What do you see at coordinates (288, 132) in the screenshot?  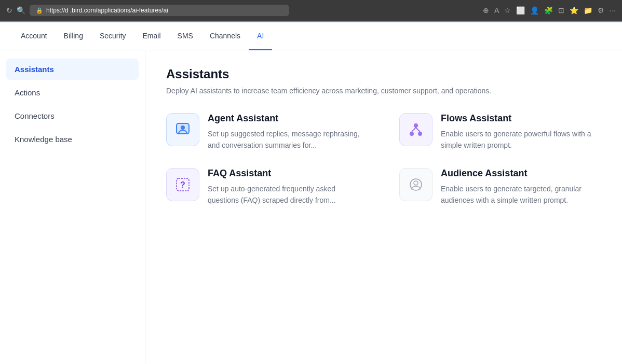 I see `agent-assistant-body: Agent Assistant Set up suggested replies…` at bounding box center [288, 132].